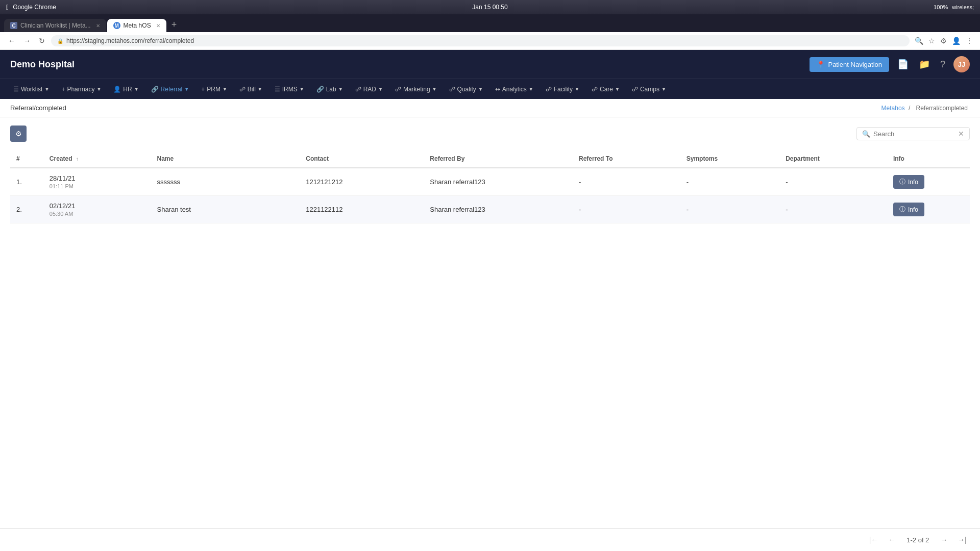 Image resolution: width=980 pixels, height=551 pixels. Describe the element at coordinates (490, 41) in the screenshot. I see `address-bar: ← → ↻ 🔒 https://staging.metahos.com/refe…` at that location.